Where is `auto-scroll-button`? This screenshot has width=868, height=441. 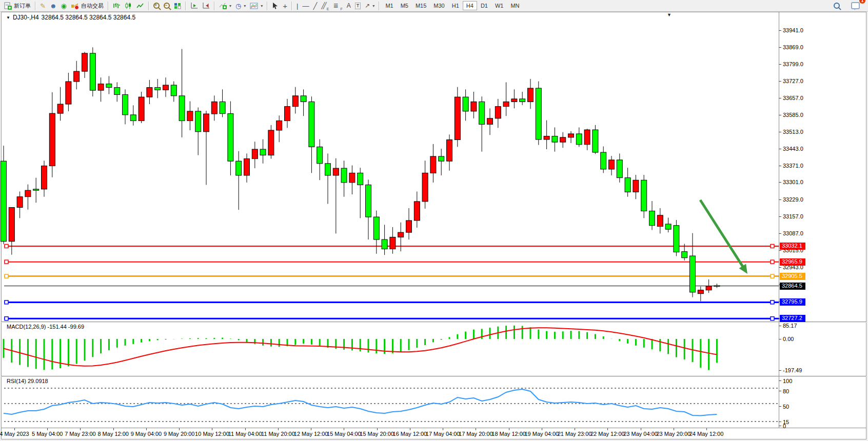
auto-scroll-button is located at coordinates (194, 6).